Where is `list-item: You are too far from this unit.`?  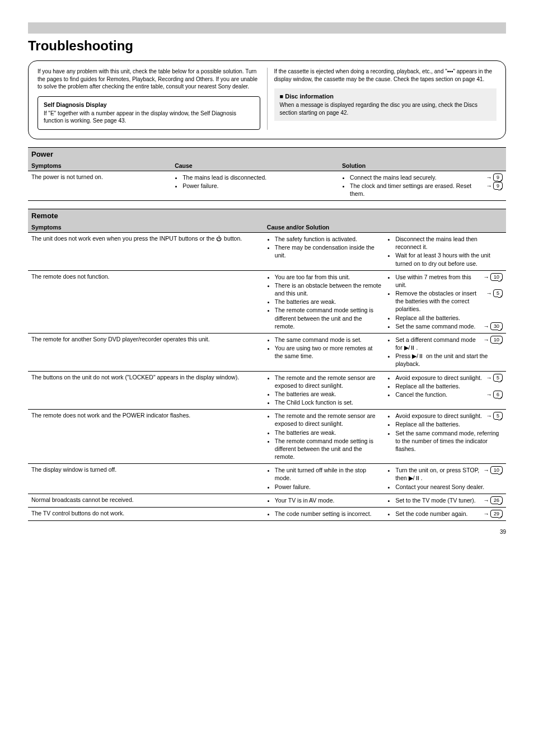
list-item: You are too far from this unit. is located at coordinates (329, 277).